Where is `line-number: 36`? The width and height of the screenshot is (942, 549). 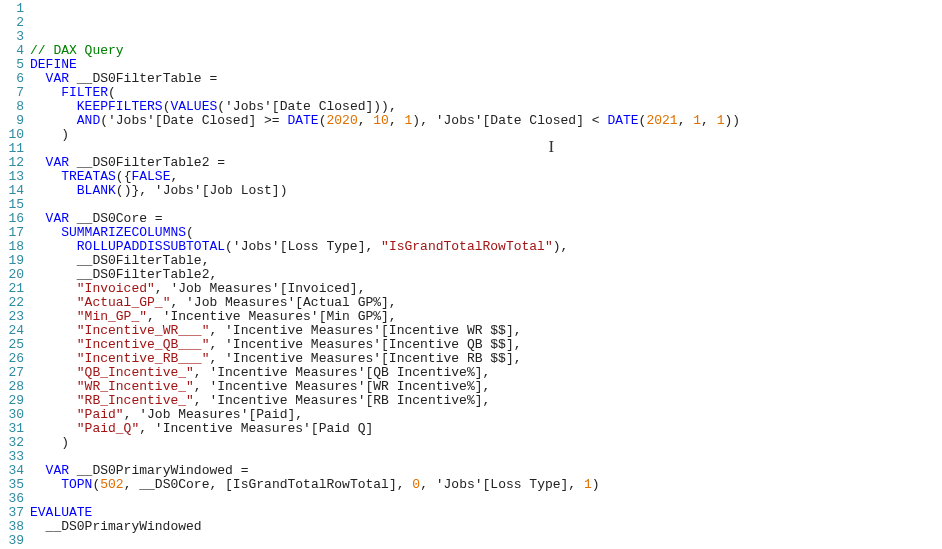
line-number: 36 is located at coordinates (12, 499).